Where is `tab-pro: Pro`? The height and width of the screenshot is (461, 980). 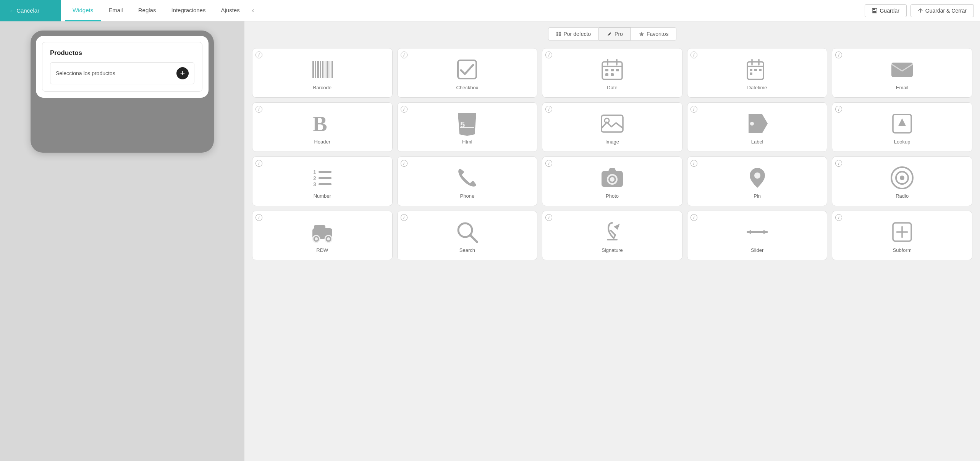 tab-pro: Pro is located at coordinates (615, 34).